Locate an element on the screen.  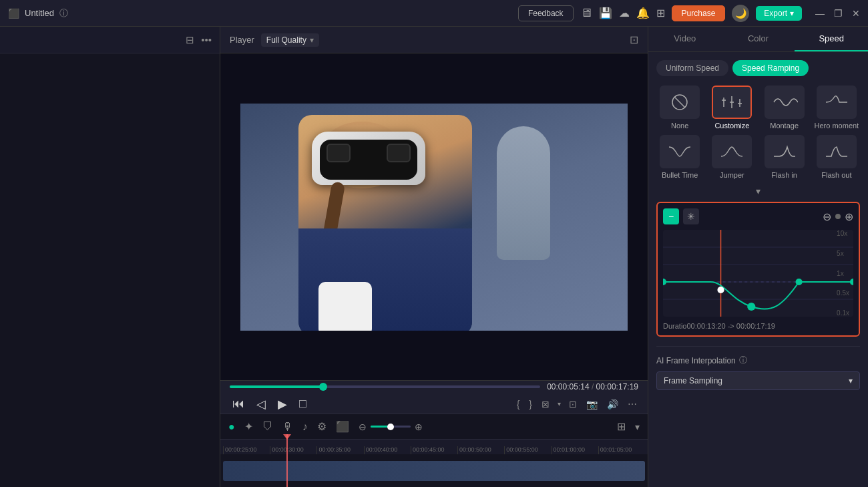
uniform-speed-button: Uniform Speed is located at coordinates (692, 68).